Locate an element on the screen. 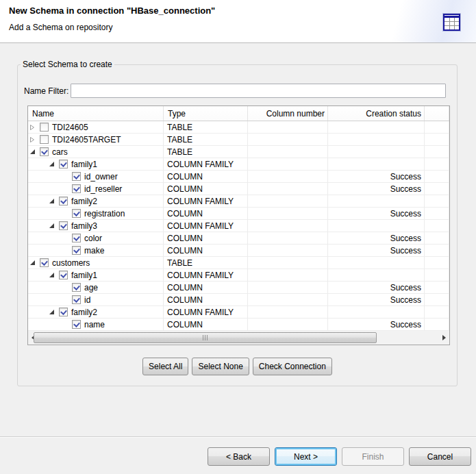 This screenshot has height=474, width=476. tree-row: family3COLUMN FAMILY is located at coordinates (238, 226).